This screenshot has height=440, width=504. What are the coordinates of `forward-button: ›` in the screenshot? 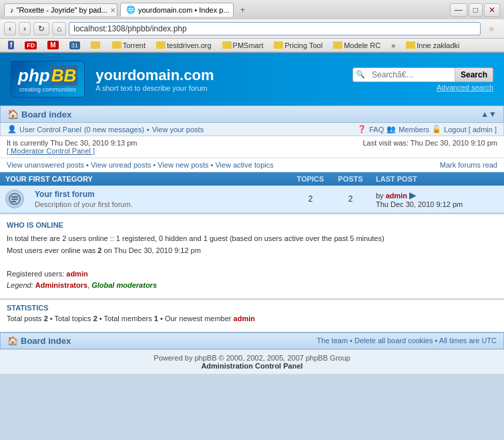 It's located at (25, 29).